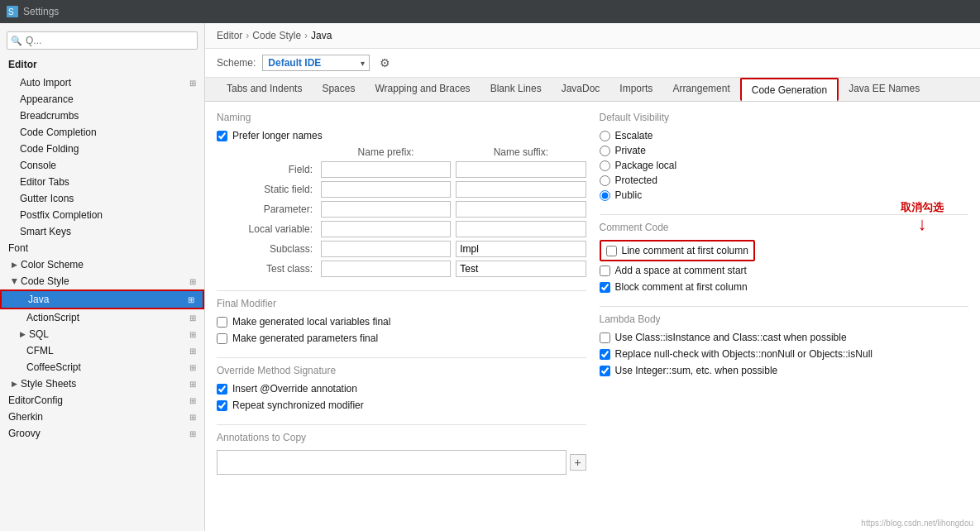 This screenshot has height=531, width=980. What do you see at coordinates (605, 288) in the screenshot?
I see `block-comment-checkbox` at bounding box center [605, 288].